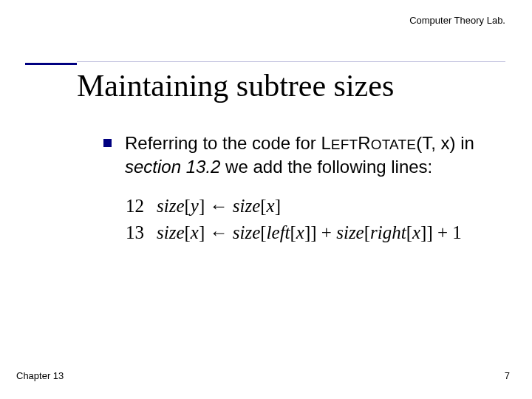 The width and height of the screenshot is (532, 399). What do you see at coordinates (303, 155) in the screenshot?
I see `bullet-item: Referring to the code for LeftRotate(T, …` at bounding box center [303, 155].